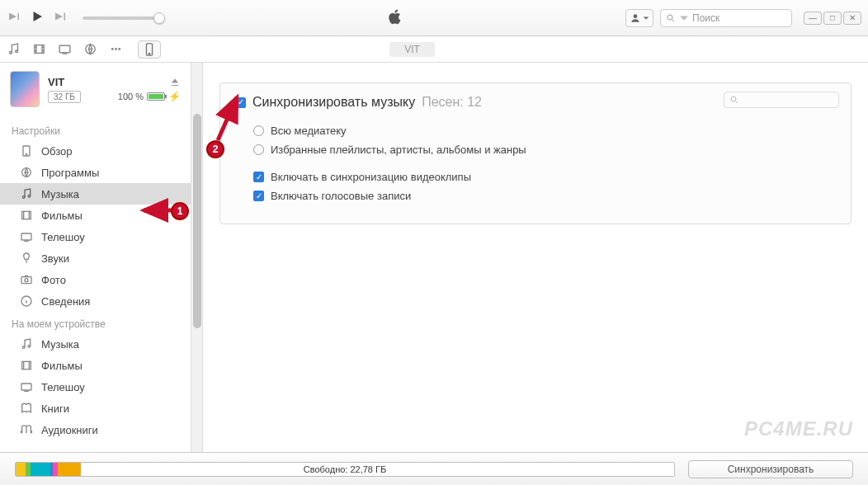  What do you see at coordinates (726, 18) in the screenshot?
I see `search-input: Поиск` at bounding box center [726, 18].